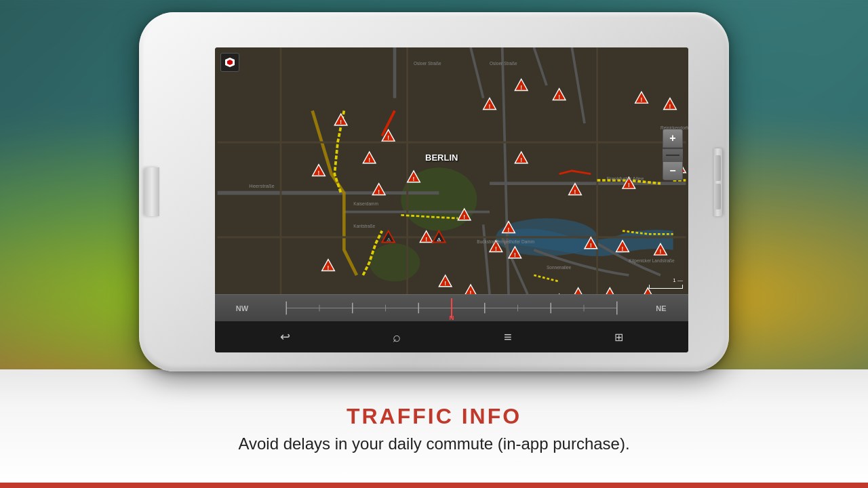  What do you see at coordinates (397, 338) in the screenshot?
I see `search-nav-icon: ⌕` at bounding box center [397, 338].